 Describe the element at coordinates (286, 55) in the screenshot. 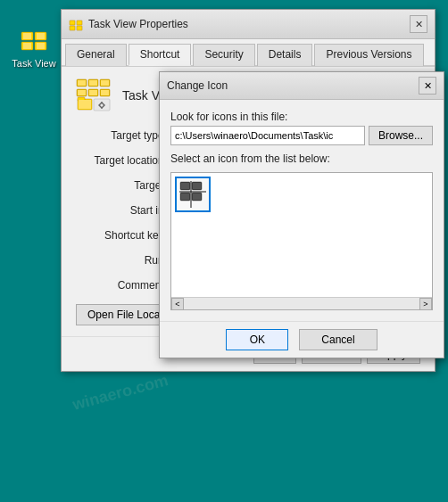

I see `tab-details: Details` at that location.